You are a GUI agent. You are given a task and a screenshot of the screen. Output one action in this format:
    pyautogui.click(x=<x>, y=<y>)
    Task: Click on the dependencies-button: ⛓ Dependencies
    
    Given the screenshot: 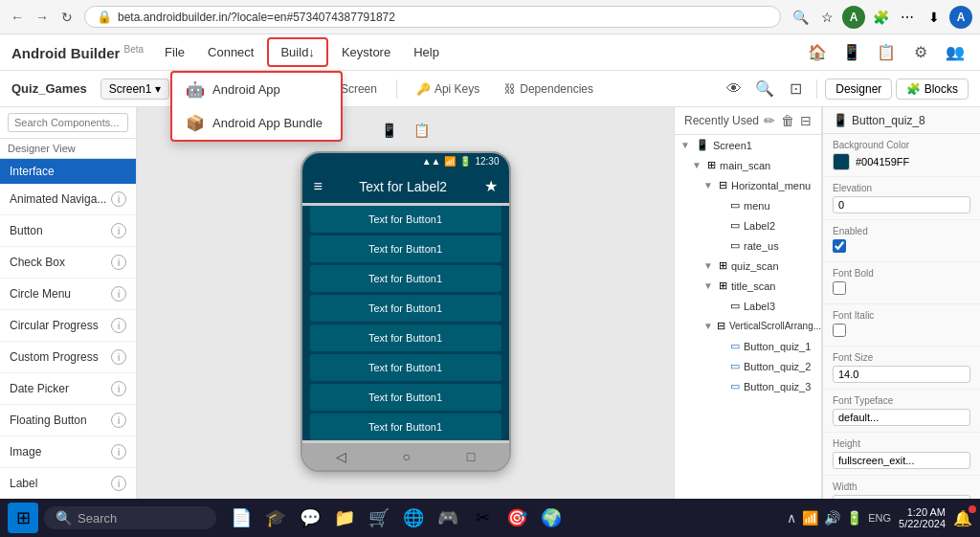 What is the action you would take?
    pyautogui.click(x=549, y=89)
    